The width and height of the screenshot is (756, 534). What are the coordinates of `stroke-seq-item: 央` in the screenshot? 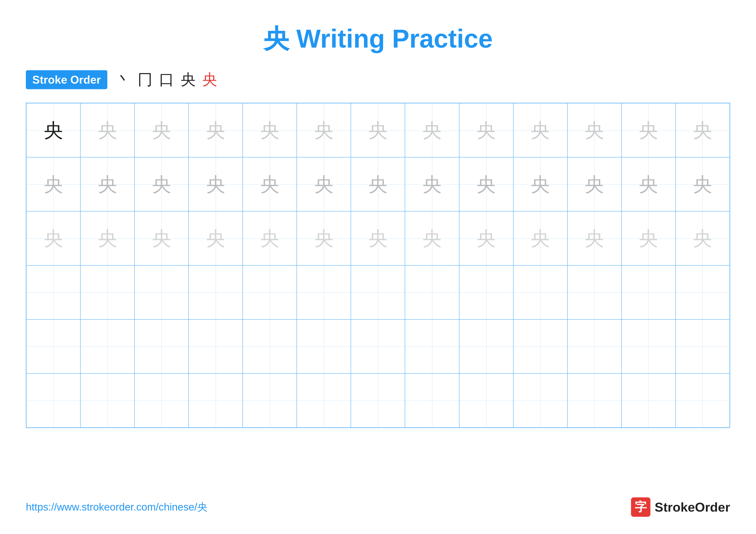 It's located at (188, 80).